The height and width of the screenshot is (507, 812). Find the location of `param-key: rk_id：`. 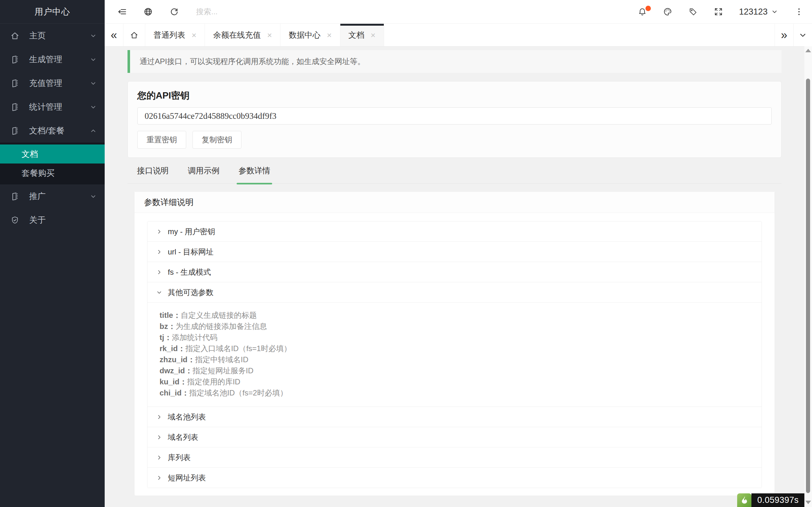

param-key: rk_id： is located at coordinates (172, 348).